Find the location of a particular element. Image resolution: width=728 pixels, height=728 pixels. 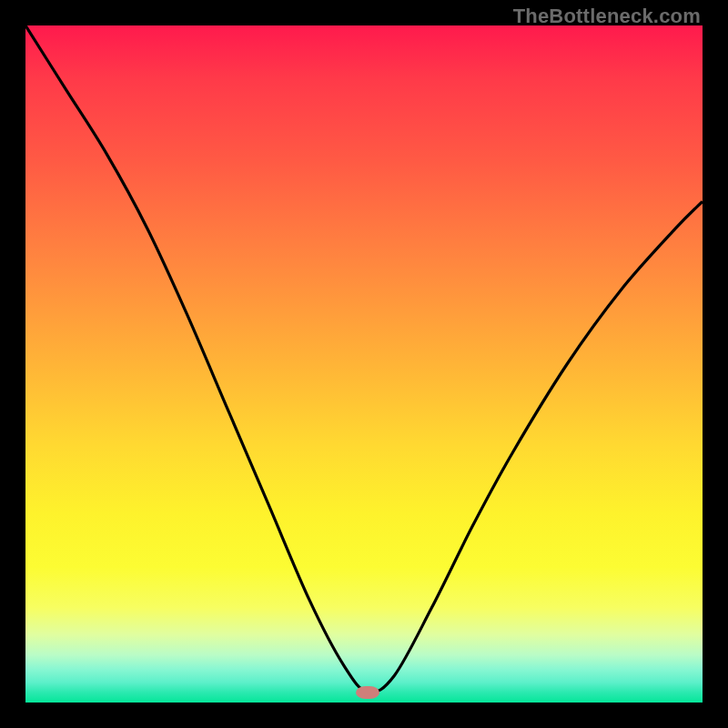

watermark-text: TheBottleneck.com is located at coordinates (607, 16).